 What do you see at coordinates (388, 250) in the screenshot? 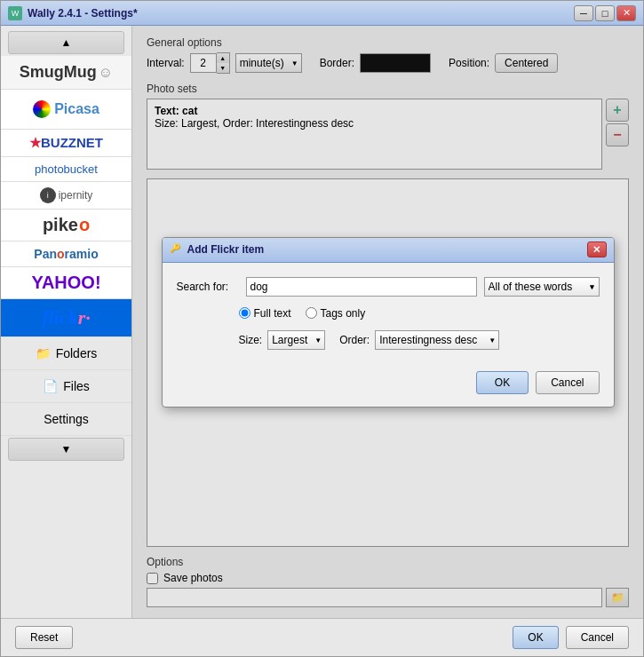
I see `modal-title-bar: 🔑 Add Flickr item ✕` at bounding box center [388, 250].